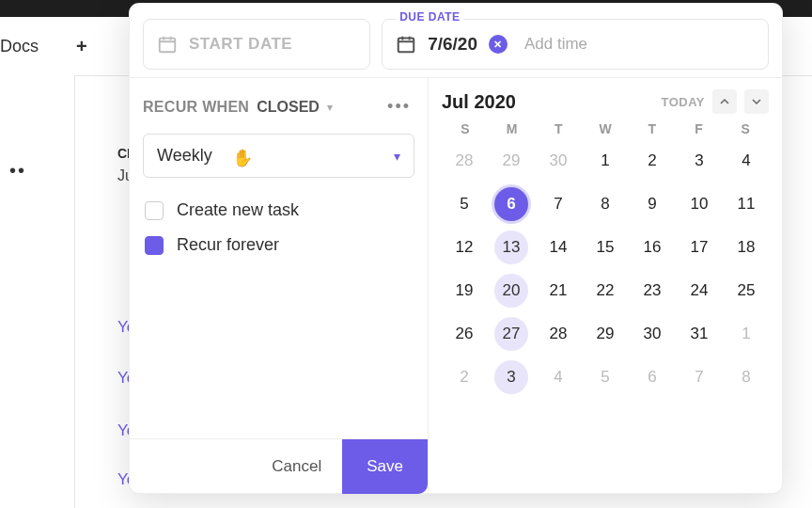 The image size is (812, 508). I want to click on due-date-input: DUE DATE 7/6/20 ✕ Add time, so click(575, 44).